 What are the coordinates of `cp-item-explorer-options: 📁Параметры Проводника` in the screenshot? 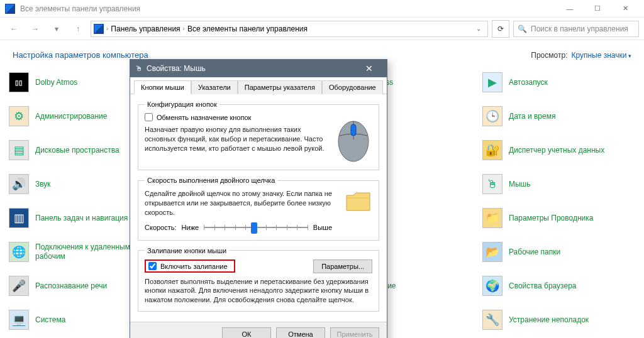 It's located at (558, 218).